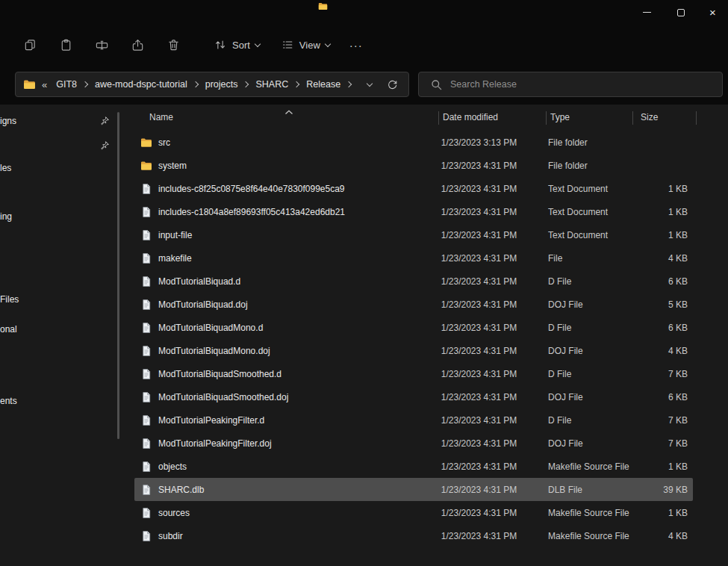 The height and width of the screenshot is (566, 728). What do you see at coordinates (414, 490) in the screenshot?
I see `file-row-selected: SHARC.dlb 1/23/2023 4:31 PM DLB File 39 …` at bounding box center [414, 490].